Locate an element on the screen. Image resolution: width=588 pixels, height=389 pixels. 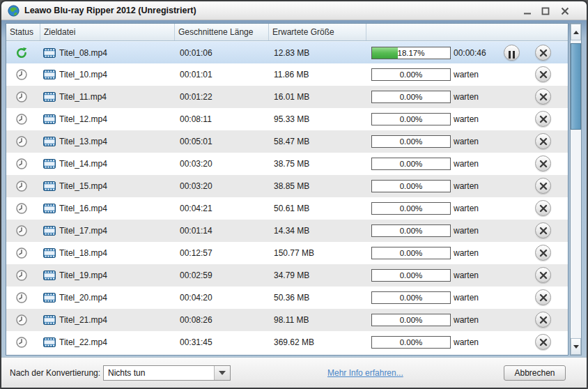
target-filename: Titel_21.mp4 is located at coordinates (84, 320).